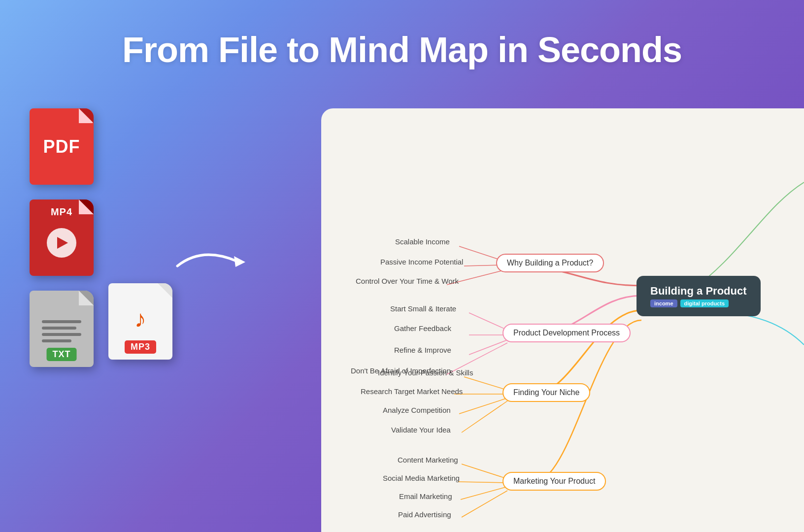  I want to click on branch-marketing: Marketing Your Product, so click(554, 481).